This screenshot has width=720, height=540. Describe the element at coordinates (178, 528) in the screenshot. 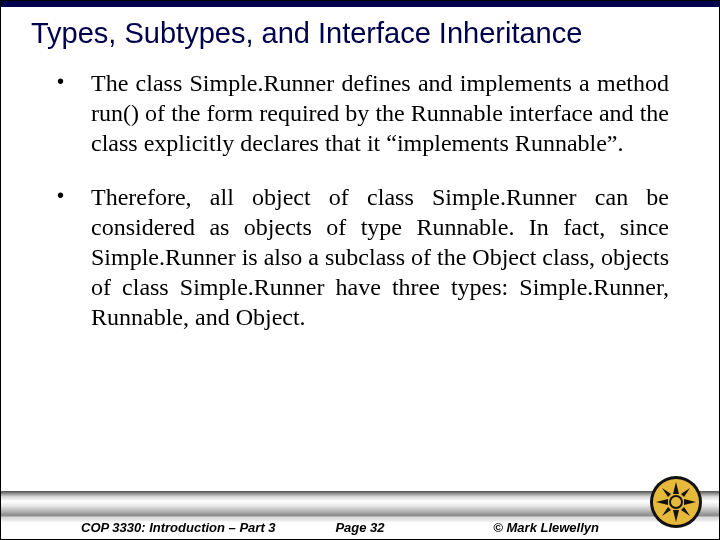

I see `footer-course: COP 3330: Introduction – Part 3` at that location.